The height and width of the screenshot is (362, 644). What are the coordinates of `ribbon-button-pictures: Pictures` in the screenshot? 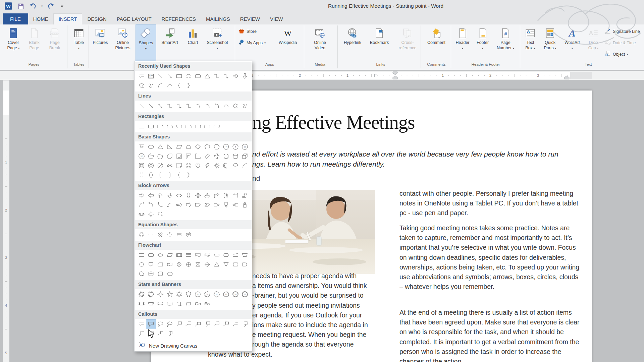 It's located at (100, 43).